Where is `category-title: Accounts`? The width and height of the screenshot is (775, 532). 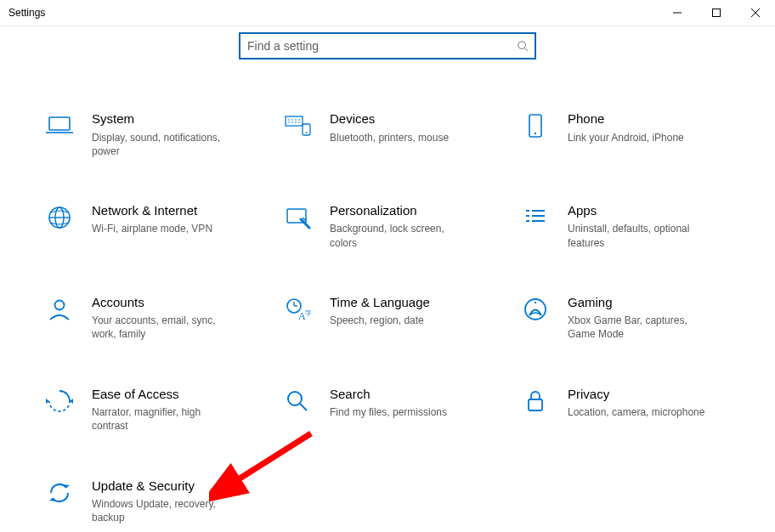
category-title: Accounts is located at coordinates (164, 303).